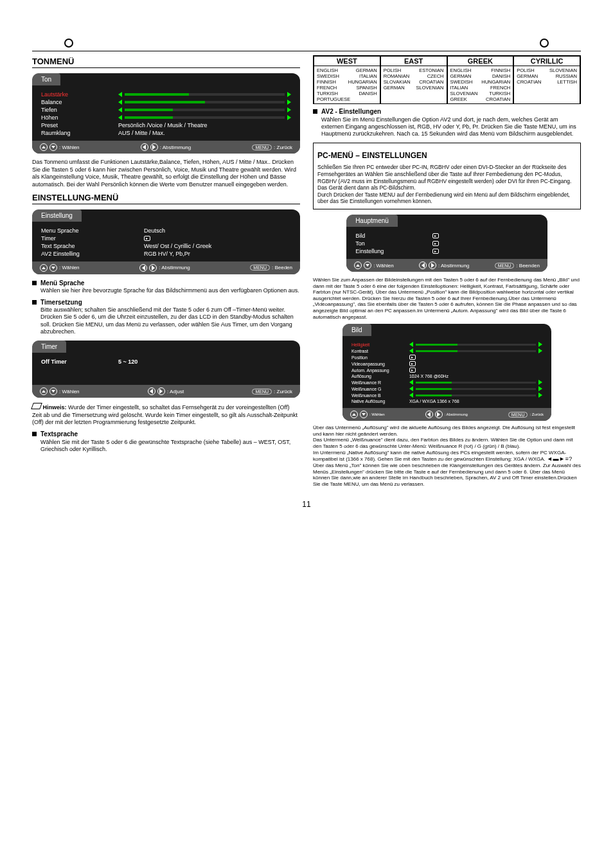  I want to click on lang-row: FINNISHHUNGARIAN, so click(347, 82).